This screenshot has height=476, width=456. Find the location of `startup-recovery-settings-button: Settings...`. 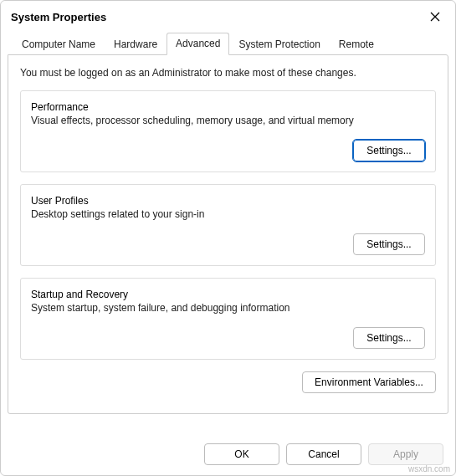

startup-recovery-settings-button: Settings... is located at coordinates (389, 338).